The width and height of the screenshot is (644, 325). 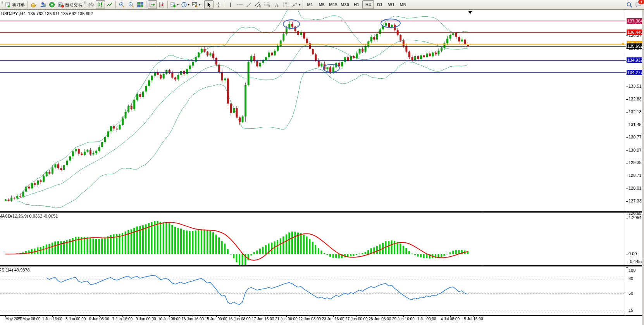 I want to click on community-icon, so click(x=43, y=5).